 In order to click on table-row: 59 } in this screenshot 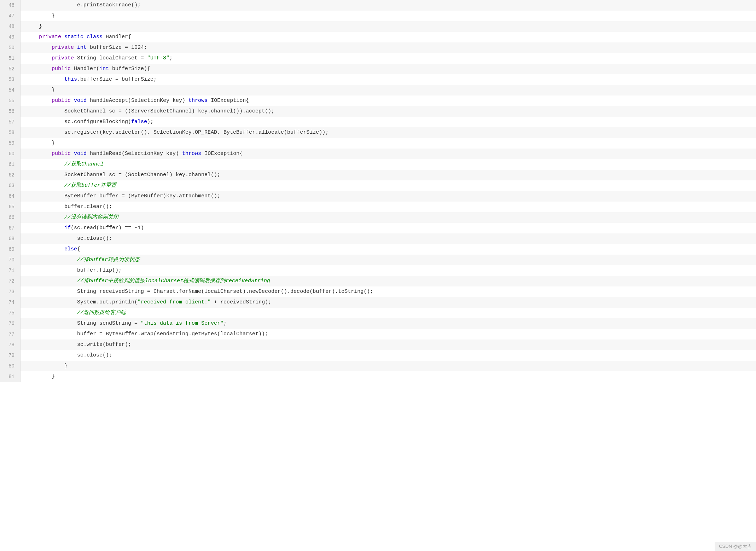, I will do `click(378, 143)`.